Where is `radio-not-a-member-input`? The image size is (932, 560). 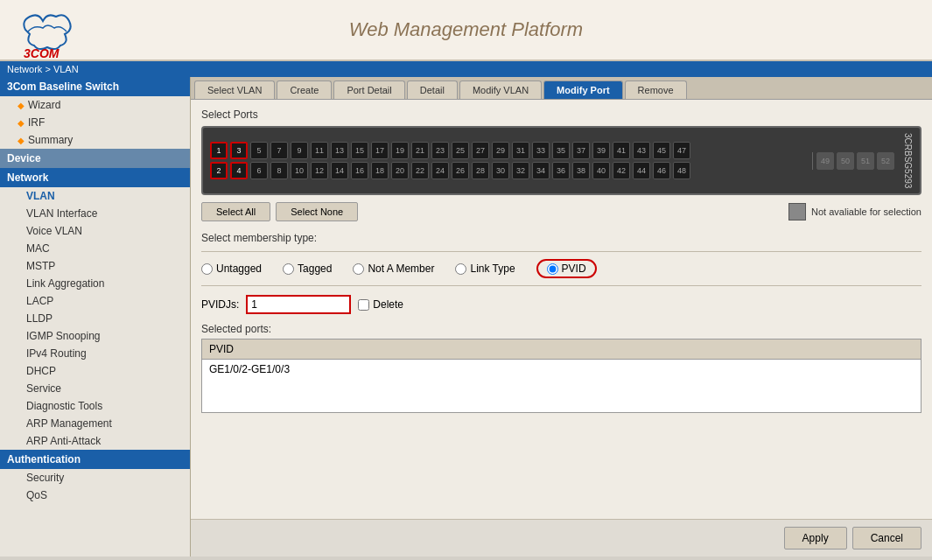
radio-not-a-member-input is located at coordinates (359, 270).